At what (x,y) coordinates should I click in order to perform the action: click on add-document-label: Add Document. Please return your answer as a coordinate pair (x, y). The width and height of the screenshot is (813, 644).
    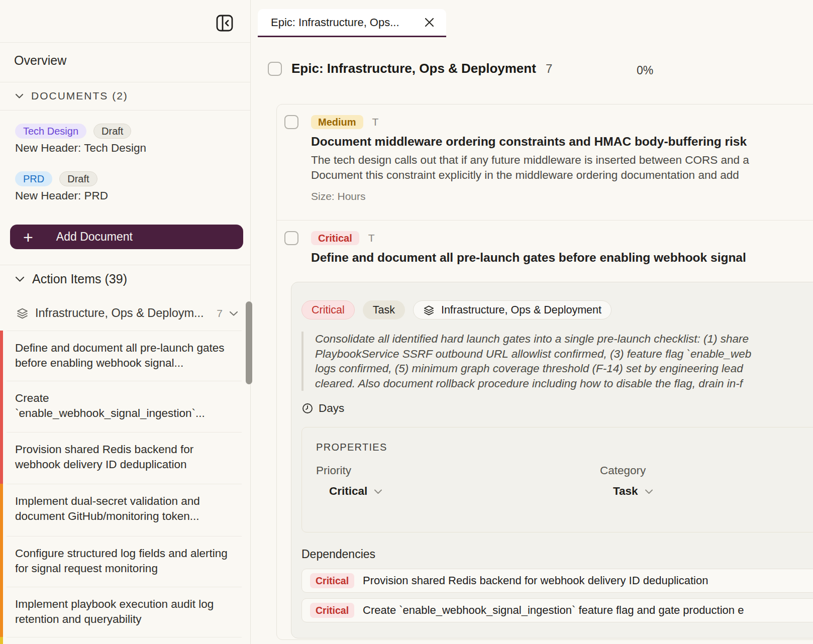
    Looking at the image, I should click on (94, 237).